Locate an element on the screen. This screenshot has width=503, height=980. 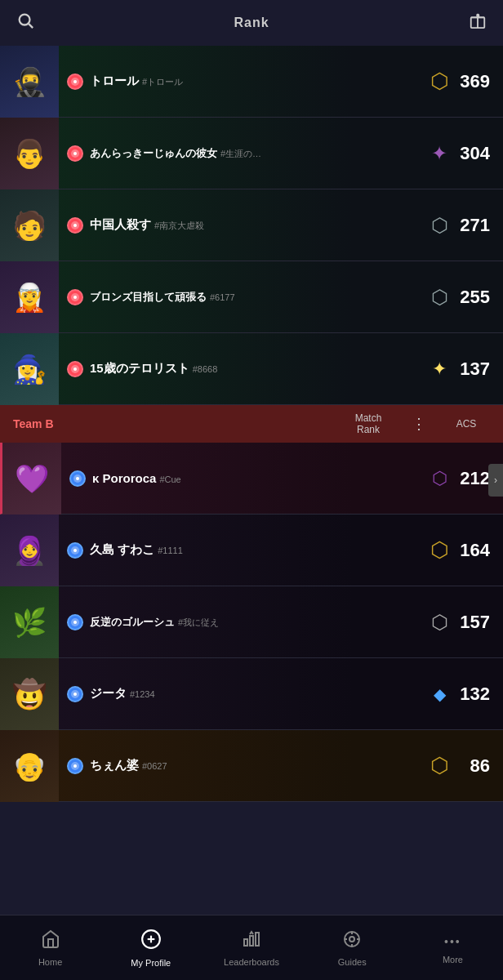
header: Rank is located at coordinates (252, 23).